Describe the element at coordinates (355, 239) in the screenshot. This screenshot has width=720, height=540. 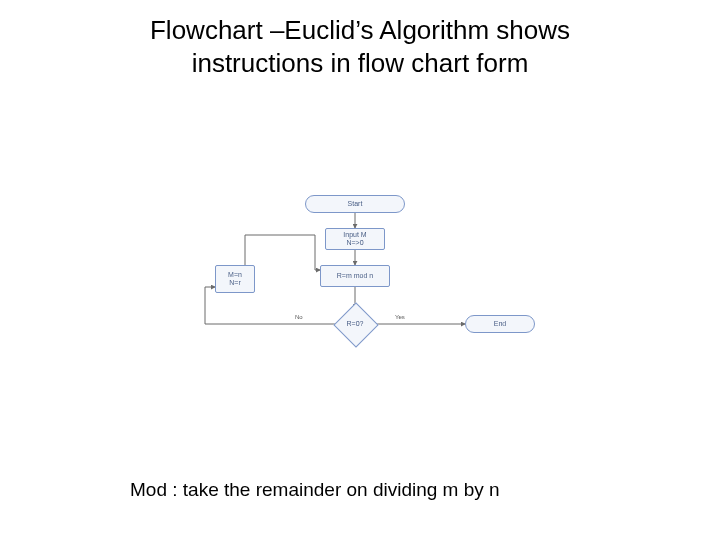
I see `node-input: Input M N=>0` at that location.